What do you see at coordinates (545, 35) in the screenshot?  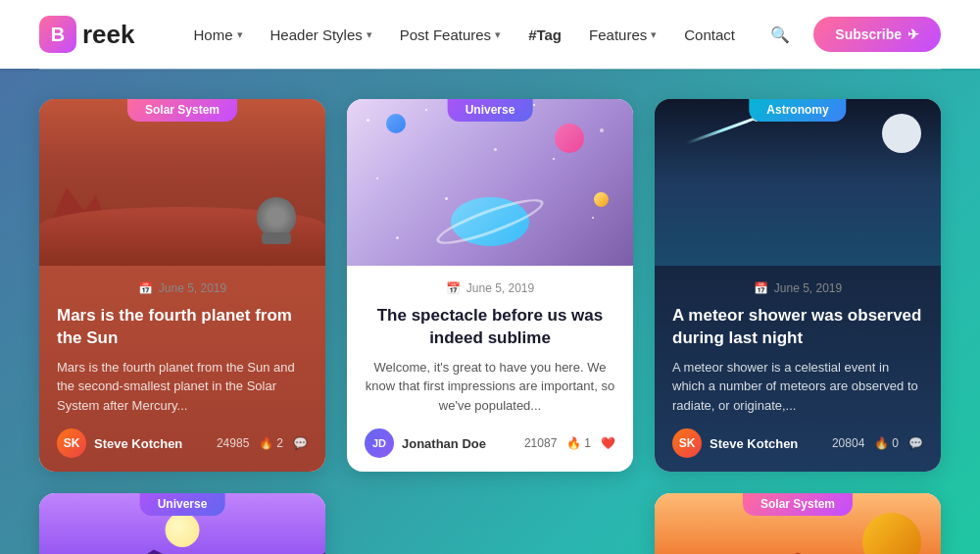 I see `nav-tag: #Tag` at bounding box center [545, 35].